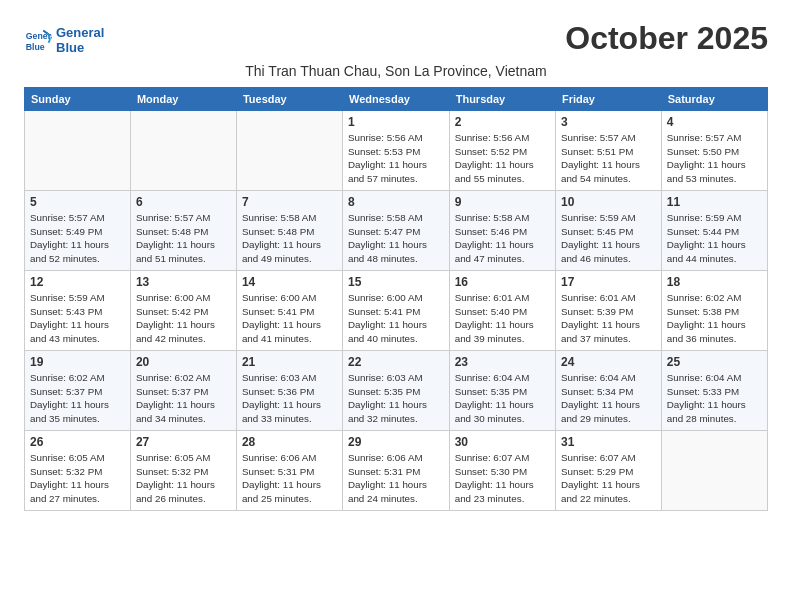  I want to click on calendar-cell: 27Sunrise: 6:05 AM Sunset: 5:32 PM Dayli…, so click(183, 471).